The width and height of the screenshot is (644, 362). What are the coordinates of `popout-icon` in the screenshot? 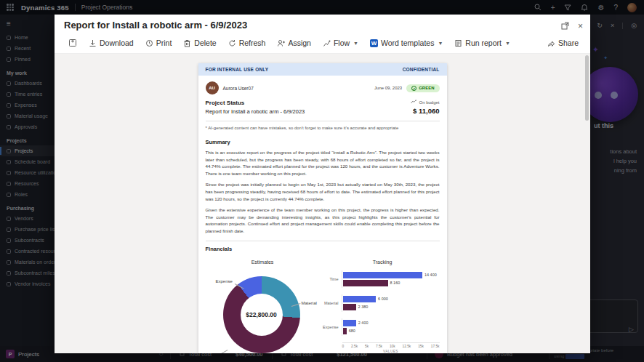 It's located at (565, 26).